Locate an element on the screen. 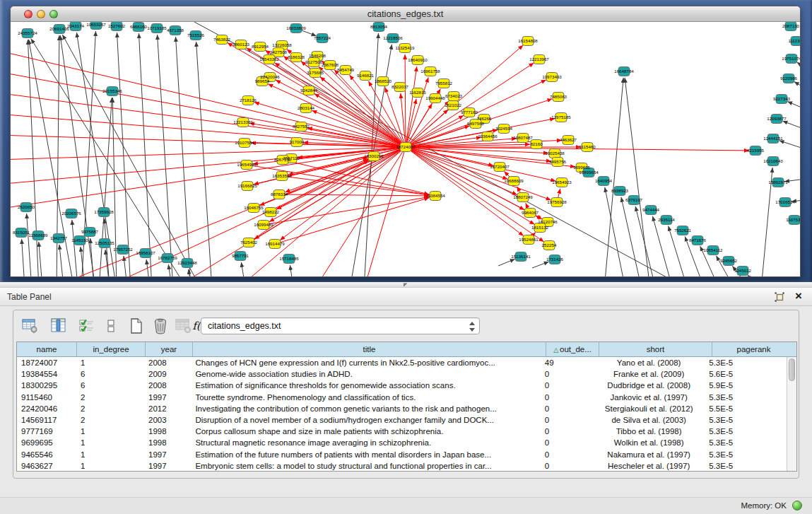 Image resolution: width=812 pixels, height=514 pixels. vertical-scrollbar is located at coordinates (792, 414).